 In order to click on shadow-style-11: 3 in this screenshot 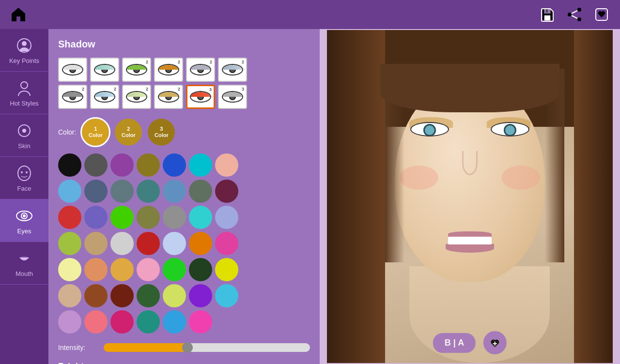, I will do `click(201, 97)`.